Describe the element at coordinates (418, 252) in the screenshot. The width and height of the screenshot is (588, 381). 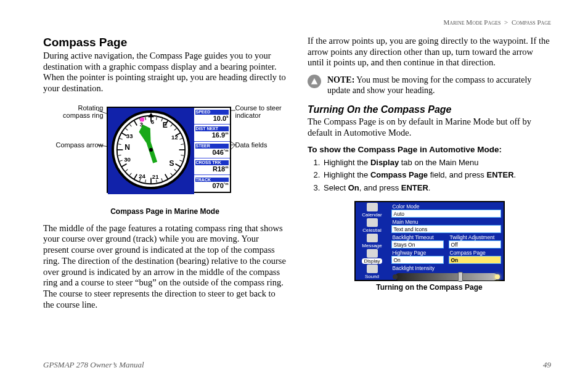
I see `label-highway-page: Highway Page` at that location.